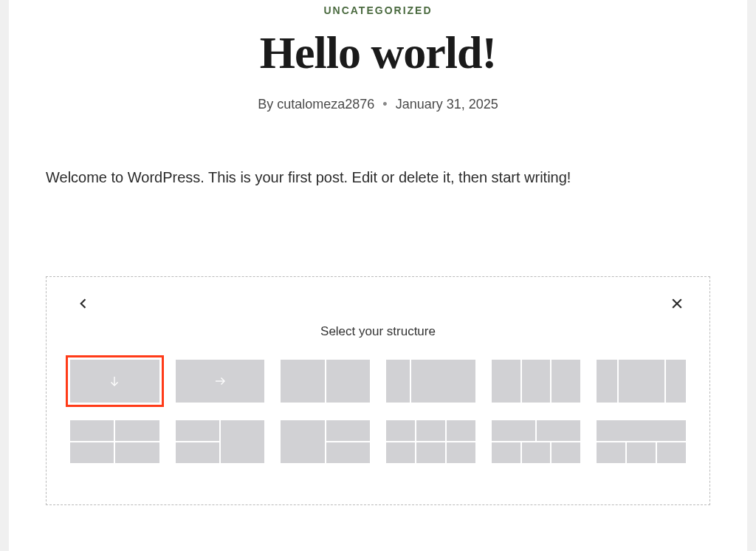 This screenshot has width=756, height=551. What do you see at coordinates (641, 442) in the screenshot?
I see `structure-option-full-three` at bounding box center [641, 442].